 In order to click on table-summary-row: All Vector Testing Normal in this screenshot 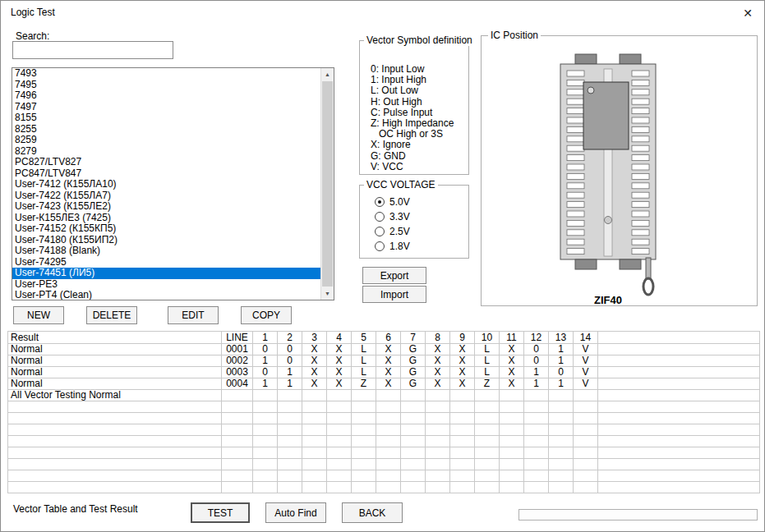, I will do `click(385, 396)`.